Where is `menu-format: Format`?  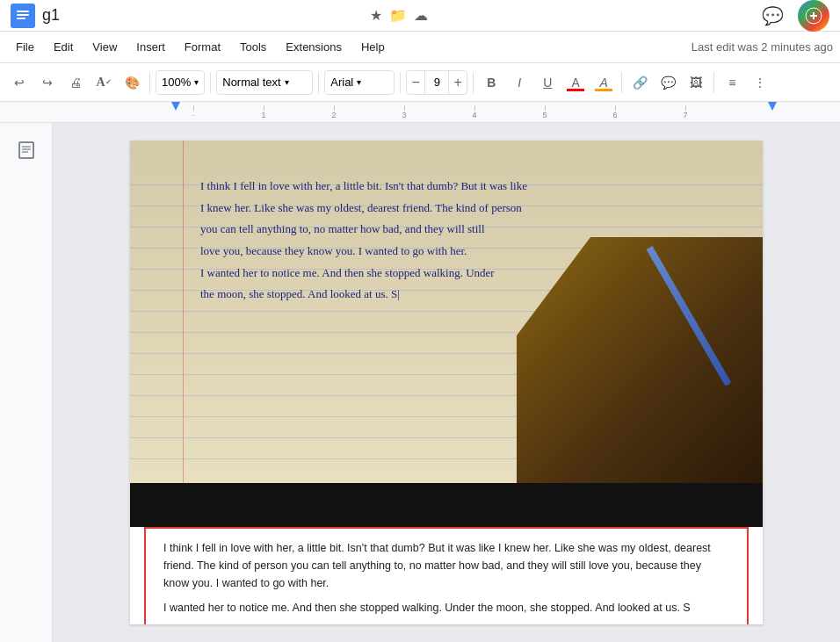 menu-format: Format is located at coordinates (202, 47).